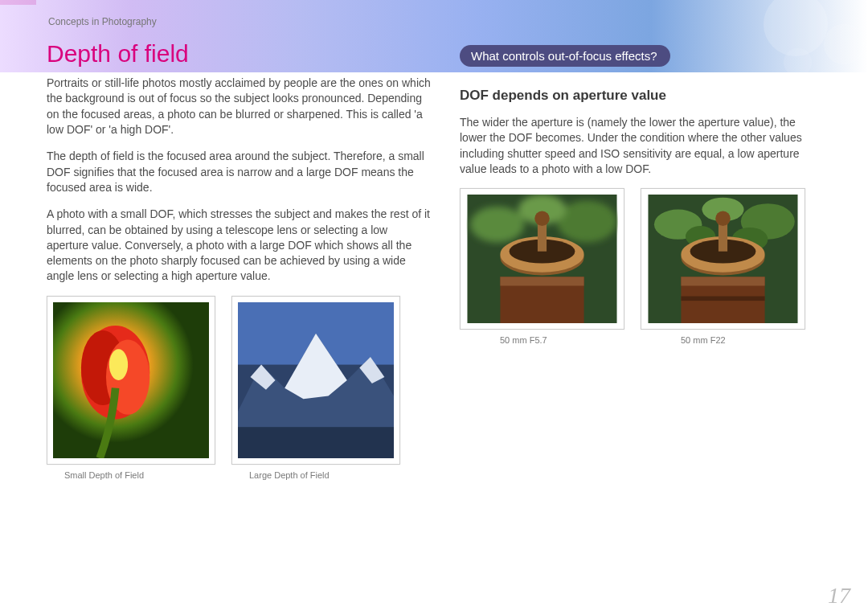 The width and height of the screenshot is (868, 615). What do you see at coordinates (723, 340) in the screenshot?
I see `image-caption: 50 mm F22` at bounding box center [723, 340].